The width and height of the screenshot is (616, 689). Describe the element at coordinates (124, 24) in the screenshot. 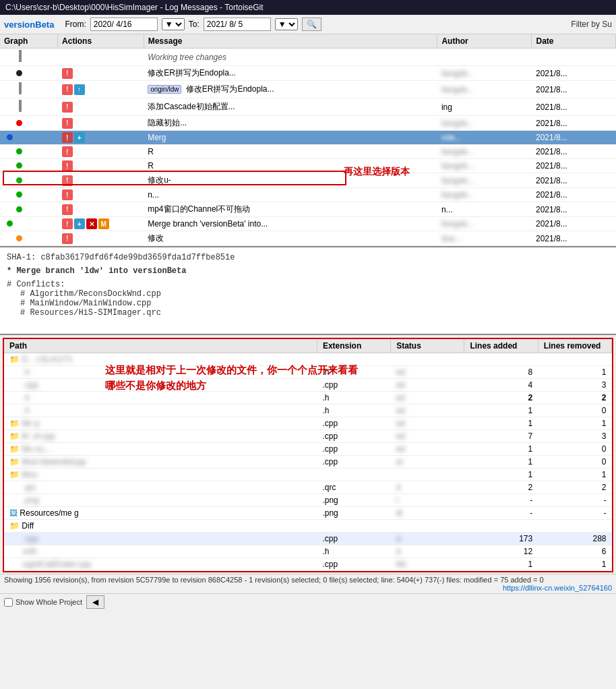

I see `from-date-input` at that location.